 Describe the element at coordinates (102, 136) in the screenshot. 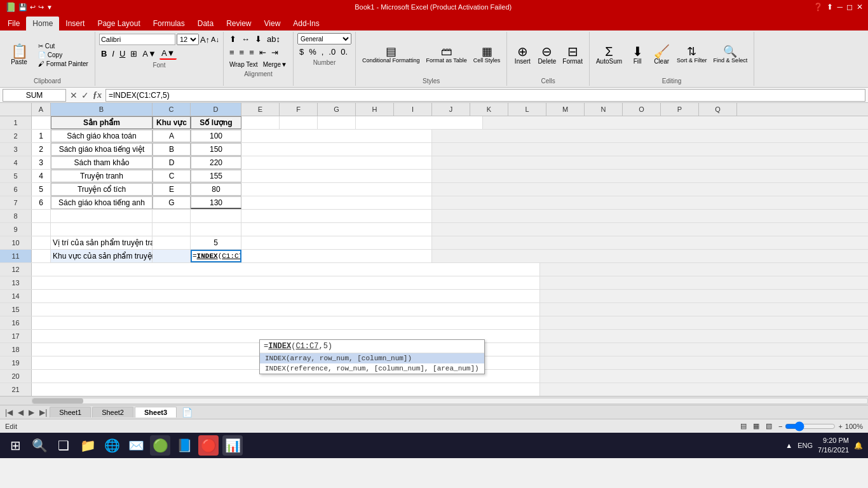

I see `cell-b2: Sách giáo khoa toán` at that location.